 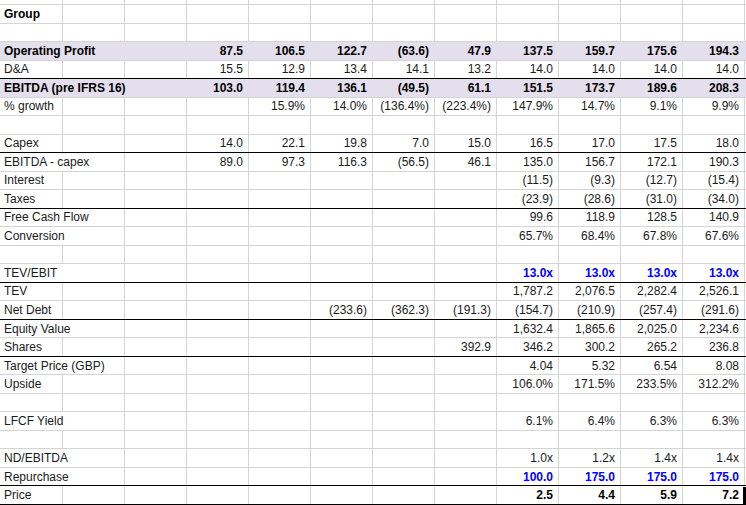 What do you see at coordinates (342, 51) in the screenshot?
I see `value-cell: 122.7` at bounding box center [342, 51].